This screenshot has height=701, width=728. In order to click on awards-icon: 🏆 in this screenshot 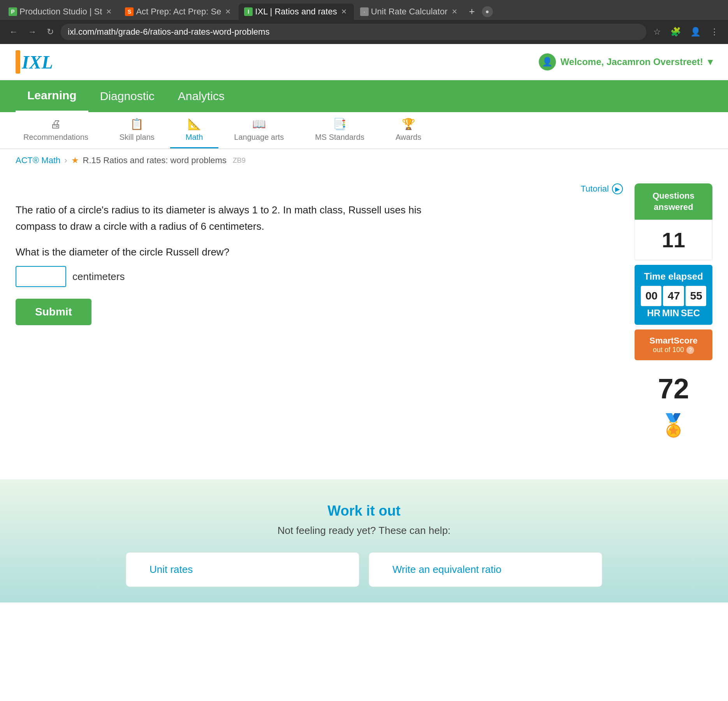, I will do `click(409, 124)`.